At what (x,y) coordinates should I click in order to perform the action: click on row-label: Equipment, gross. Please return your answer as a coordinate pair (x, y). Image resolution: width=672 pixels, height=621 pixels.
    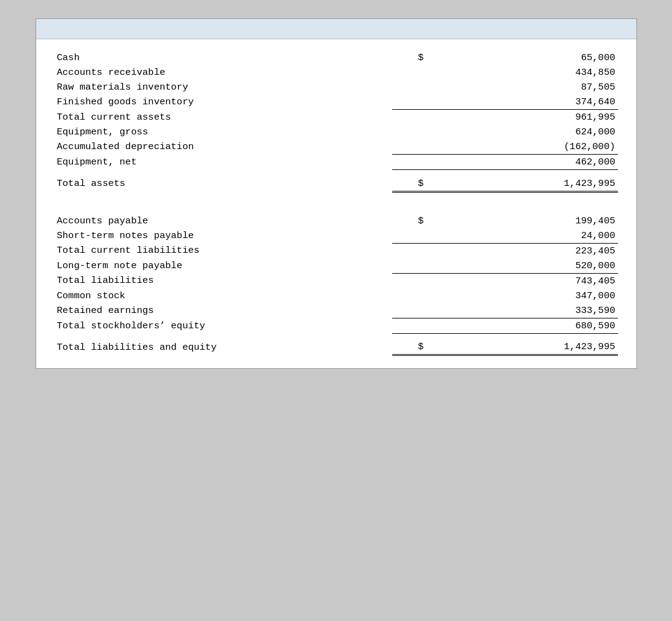
    Looking at the image, I should click on (223, 132).